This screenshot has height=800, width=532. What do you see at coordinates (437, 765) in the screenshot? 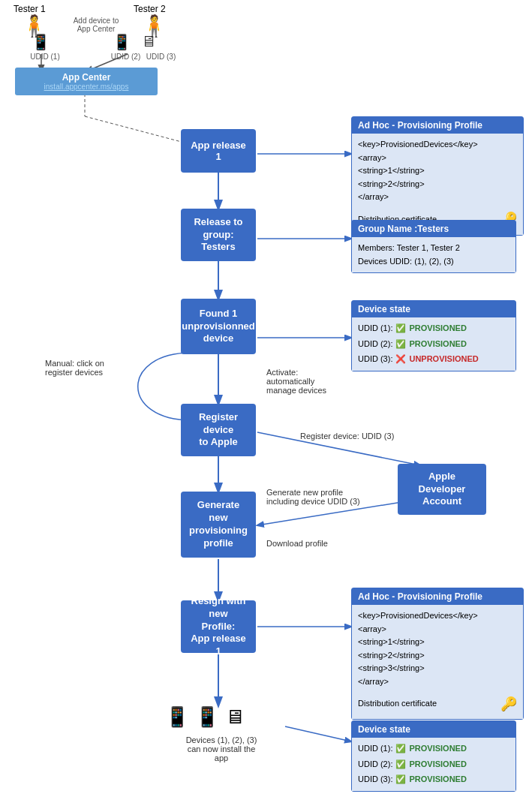
I see `panel5-udid2-status: PROVISIONED` at bounding box center [437, 765].